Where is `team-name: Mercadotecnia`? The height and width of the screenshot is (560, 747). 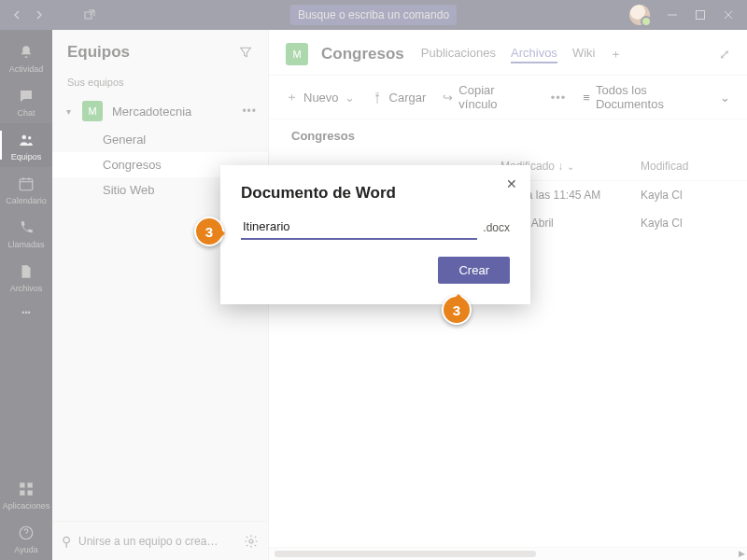 team-name: Mercadotecnia is located at coordinates (151, 112).